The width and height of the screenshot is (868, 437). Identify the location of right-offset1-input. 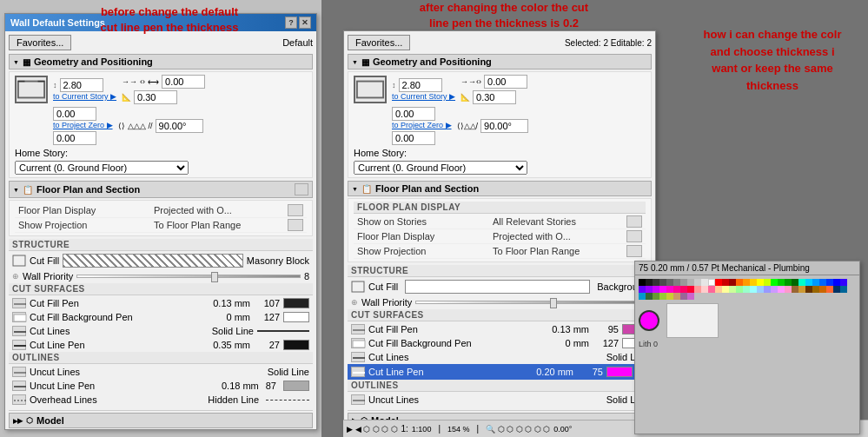
(506, 82).